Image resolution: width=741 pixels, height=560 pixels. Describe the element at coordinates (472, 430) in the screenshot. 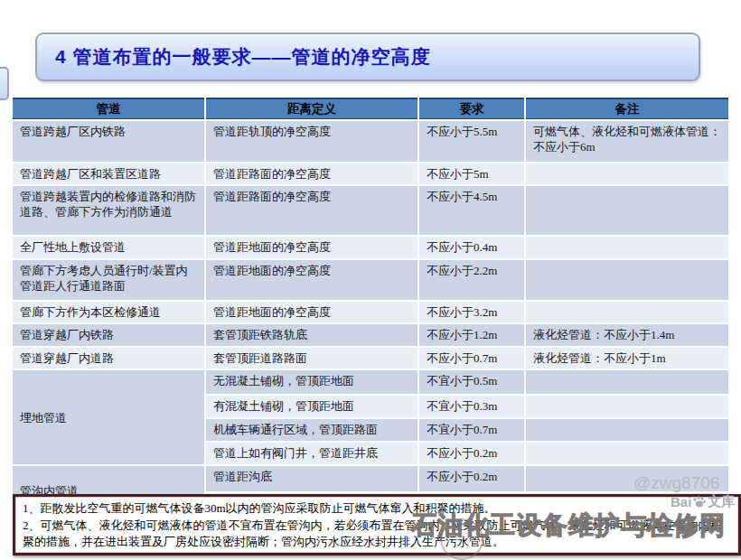

I see `cell-requirement: 不宜小于0.7m` at that location.